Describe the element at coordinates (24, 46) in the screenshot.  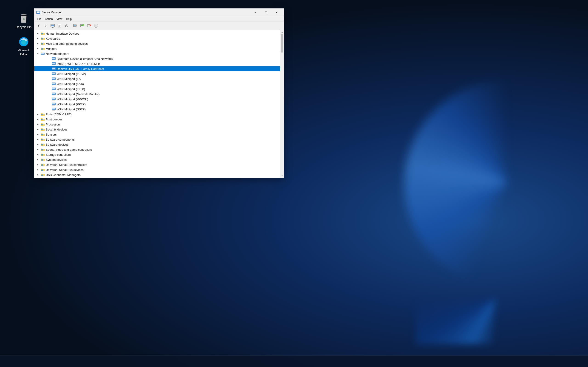
I see `edge-icon: MicrosoftEdge` at that location.